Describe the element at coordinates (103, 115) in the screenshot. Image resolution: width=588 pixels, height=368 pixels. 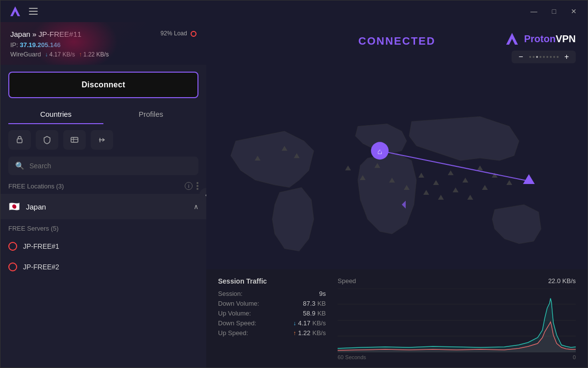
I see `tabs-row: Countries Profiles` at that location.